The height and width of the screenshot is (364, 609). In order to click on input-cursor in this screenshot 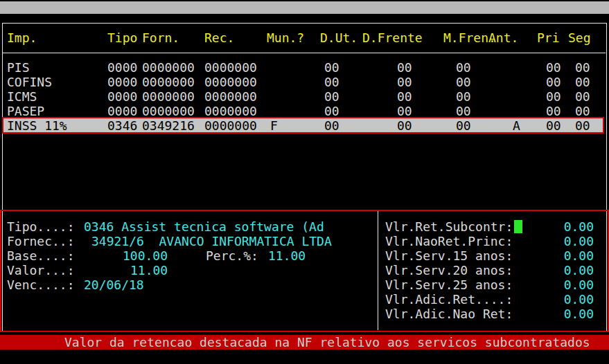, I will do `click(518, 227)`.